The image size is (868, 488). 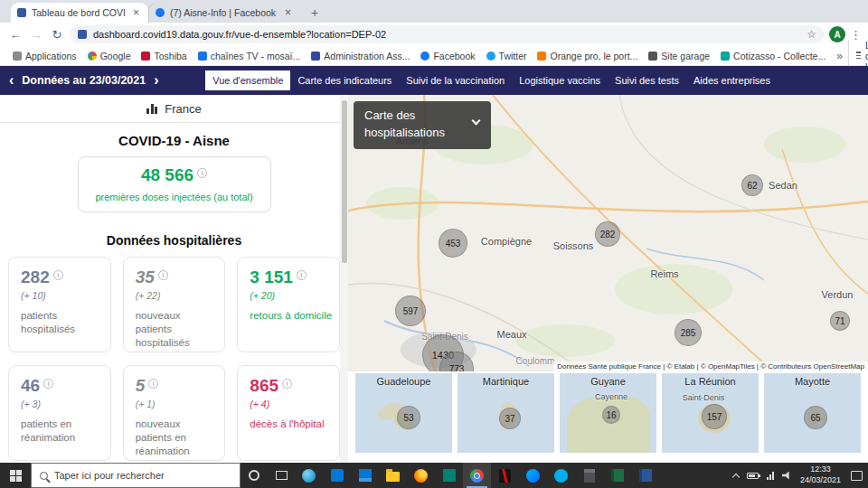 I want to click on file-explorer-icon, so click(x=392, y=477).